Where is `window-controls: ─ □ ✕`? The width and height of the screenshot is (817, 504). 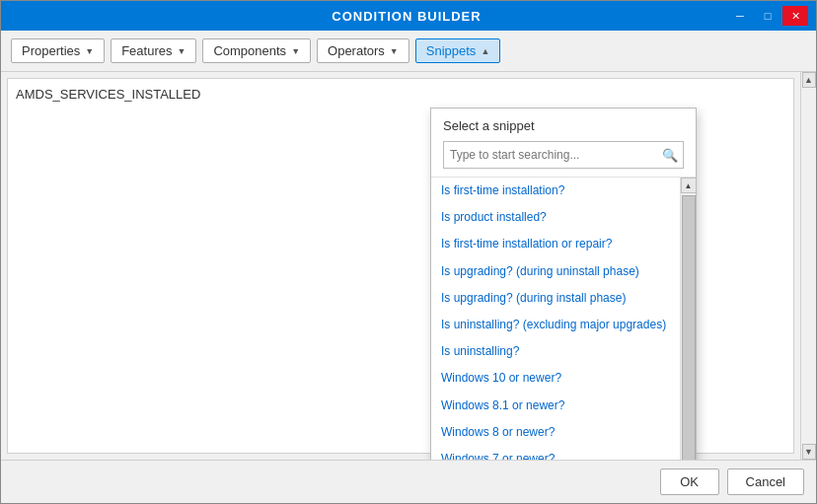 window-controls: ─ □ ✕ is located at coordinates (768, 16).